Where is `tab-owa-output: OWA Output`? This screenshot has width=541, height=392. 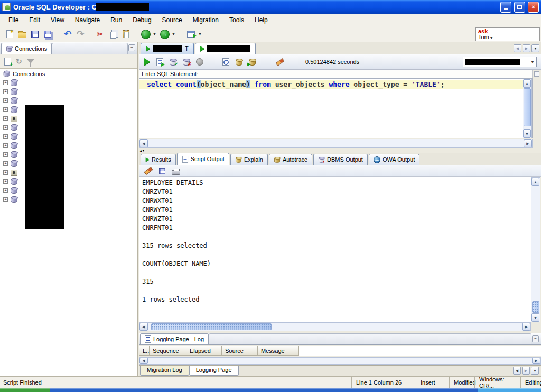
tab-owa-output: OWA Output is located at coordinates (394, 160).